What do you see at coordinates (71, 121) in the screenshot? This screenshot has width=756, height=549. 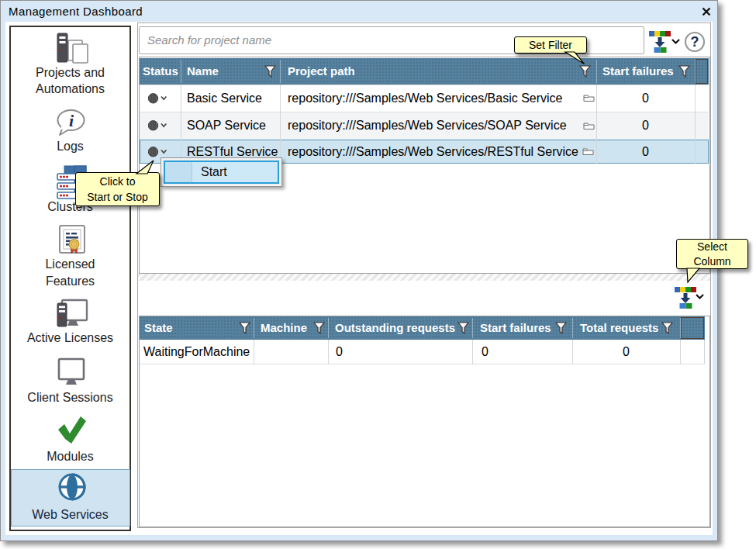 I see `svg-text: i` at bounding box center [71, 121].